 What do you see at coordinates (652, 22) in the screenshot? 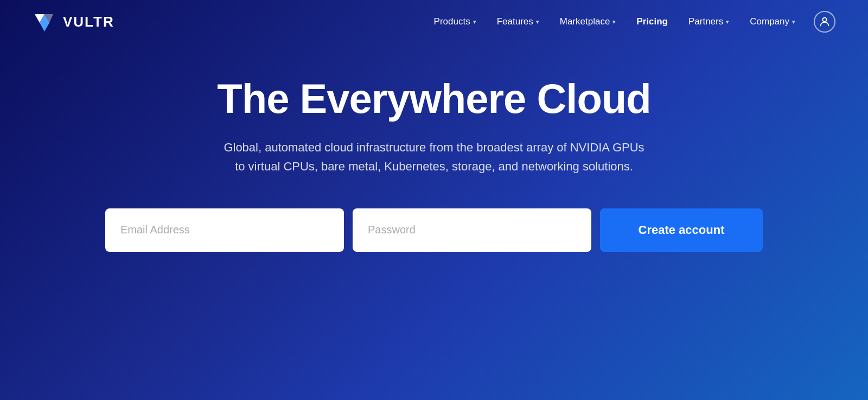
I see `nav-link-pricing: Pricing` at bounding box center [652, 22].